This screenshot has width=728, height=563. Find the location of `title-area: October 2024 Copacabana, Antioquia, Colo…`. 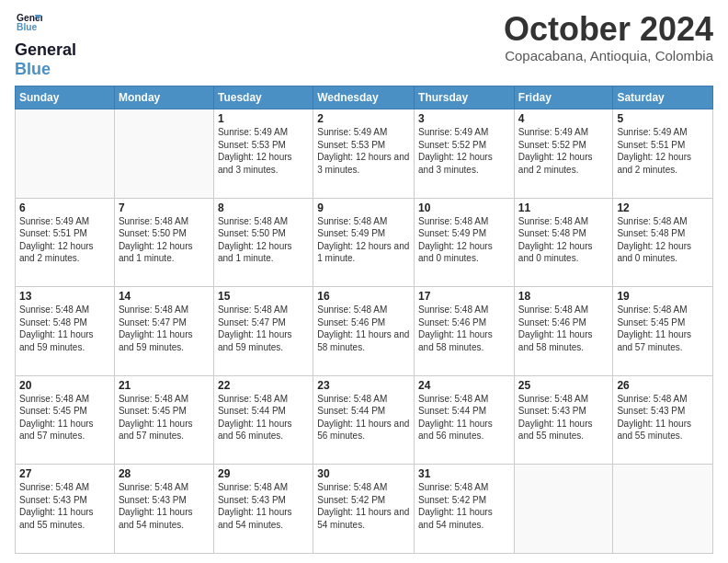

title-area: October 2024 Copacabana, Antioquia, Colo… is located at coordinates (609, 37).